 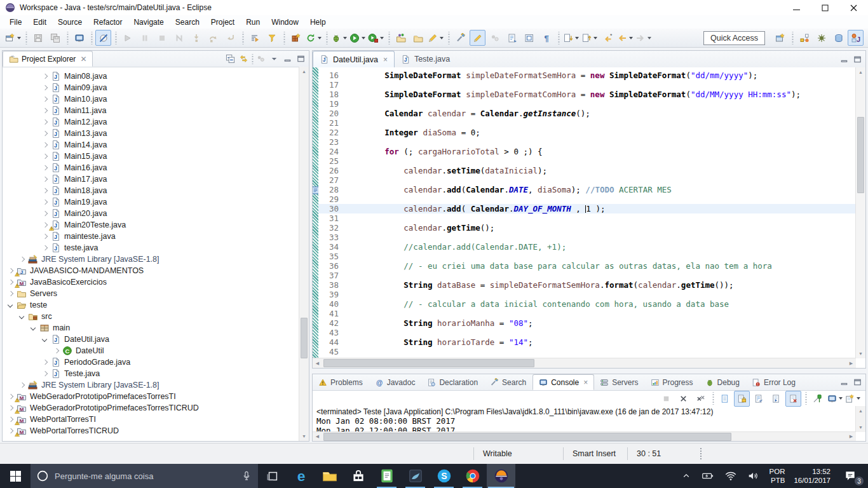 What do you see at coordinates (804, 38) in the screenshot?
I see `perspective-javaee-button` at bounding box center [804, 38].